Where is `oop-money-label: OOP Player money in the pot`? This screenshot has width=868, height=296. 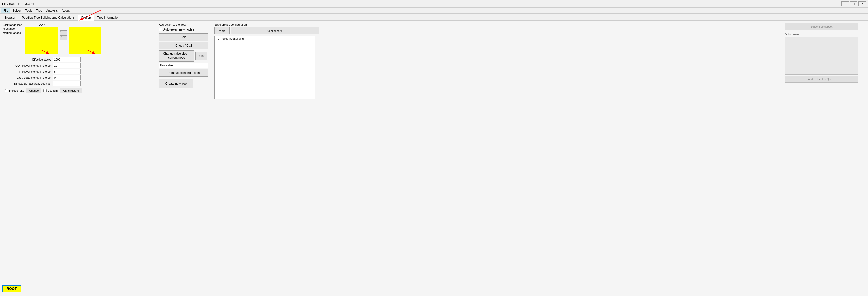
oop-money-label: OOP Player money in the pot is located at coordinates (28, 65).